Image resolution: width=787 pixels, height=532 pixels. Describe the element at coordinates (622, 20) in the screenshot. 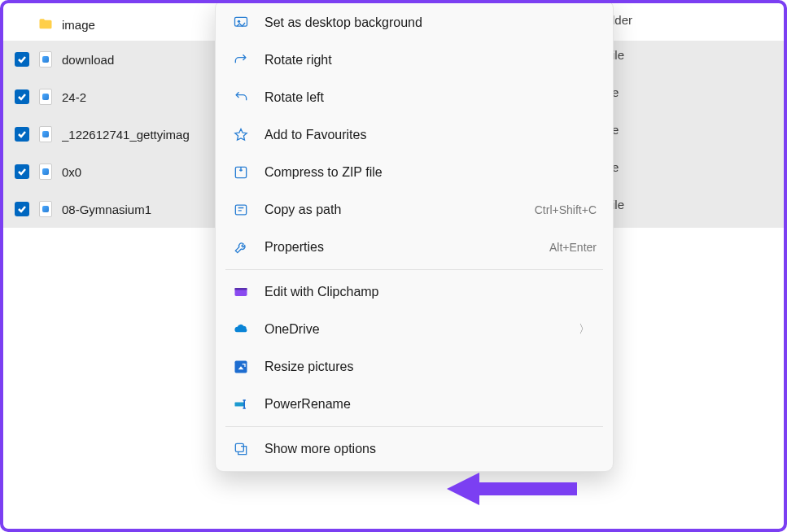

I see `file-type: lder` at that location.